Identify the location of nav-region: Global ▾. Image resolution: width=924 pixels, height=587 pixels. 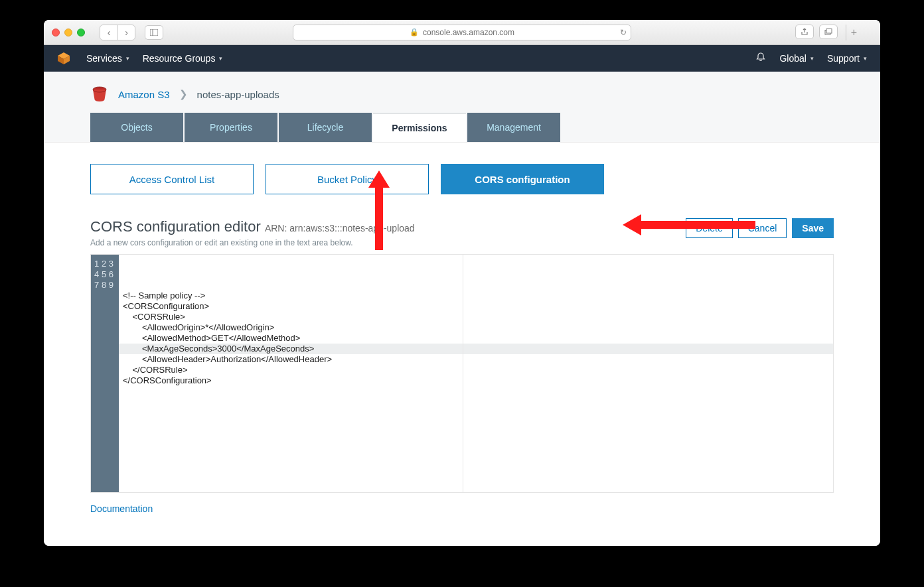
(797, 58).